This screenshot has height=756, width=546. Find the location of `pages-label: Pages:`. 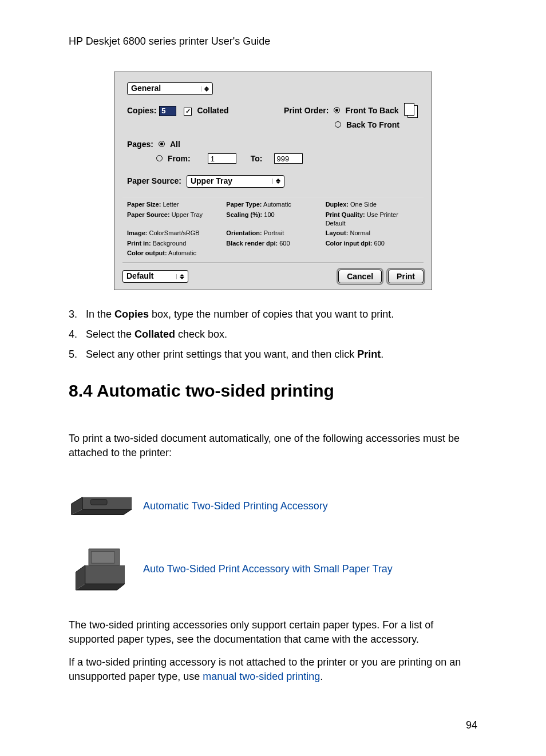

pages-label: Pages: is located at coordinates (140, 144).